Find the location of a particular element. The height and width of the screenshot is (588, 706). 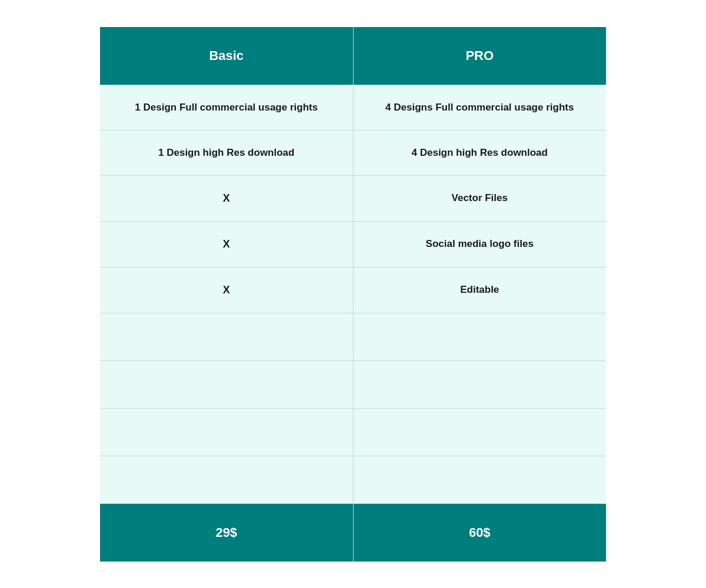

header-row: Basic PRO is located at coordinates (353, 56).